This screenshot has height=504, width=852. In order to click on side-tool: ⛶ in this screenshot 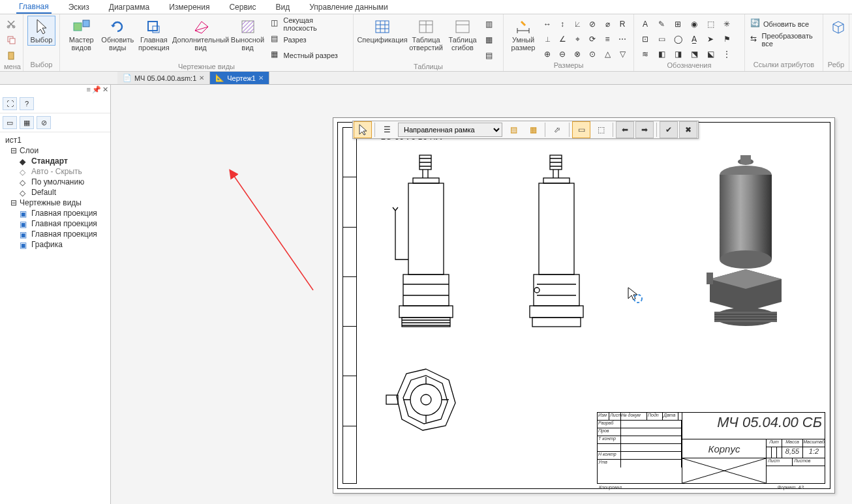, I will do `click(10, 104)`.